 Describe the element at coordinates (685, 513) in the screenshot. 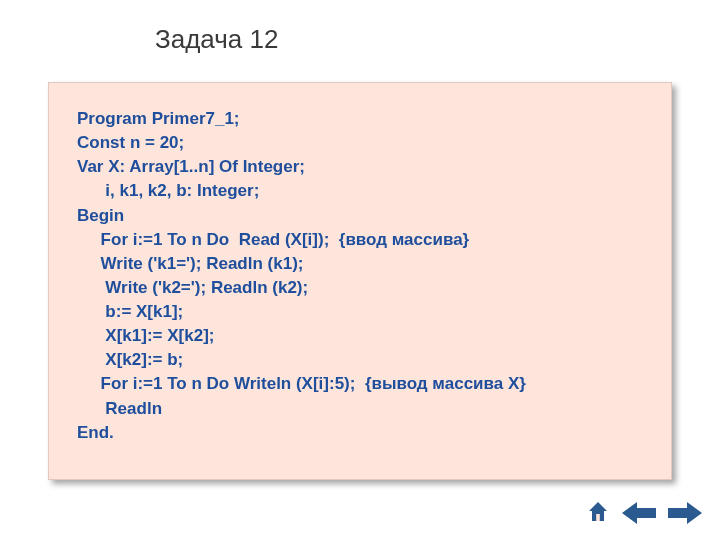

I see `next-button` at that location.